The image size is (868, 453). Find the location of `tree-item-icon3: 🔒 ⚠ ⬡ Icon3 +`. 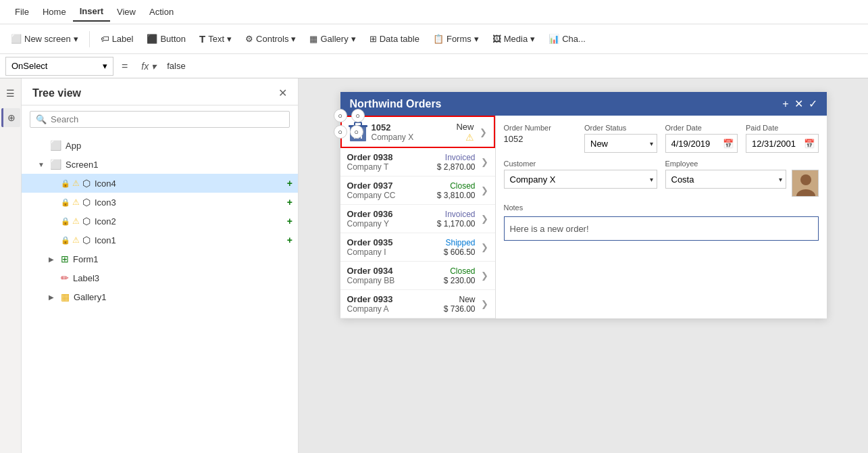

tree-item-icon3: 🔒 ⚠ ⬡ Icon3 + is located at coordinates (159, 202).